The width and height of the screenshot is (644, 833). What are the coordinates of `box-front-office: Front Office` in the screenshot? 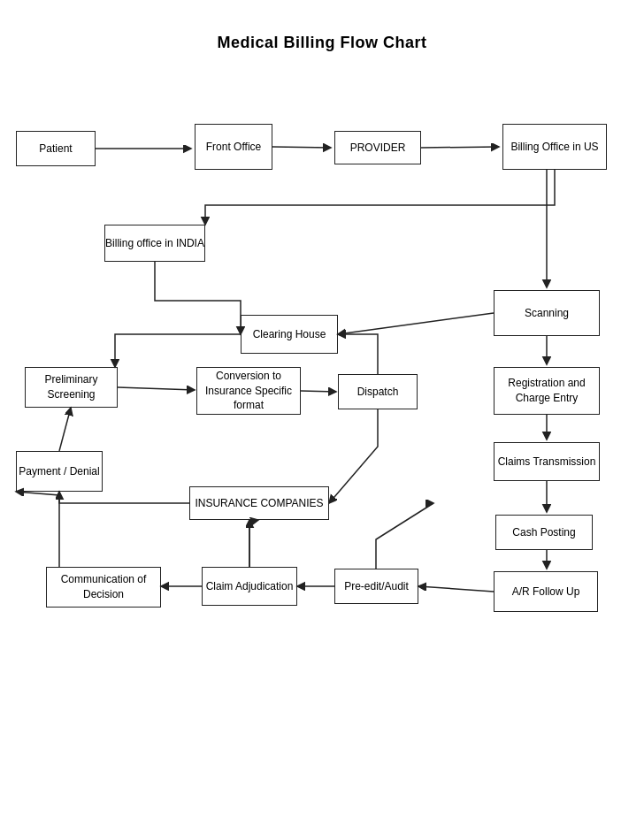 It's located at (234, 147).